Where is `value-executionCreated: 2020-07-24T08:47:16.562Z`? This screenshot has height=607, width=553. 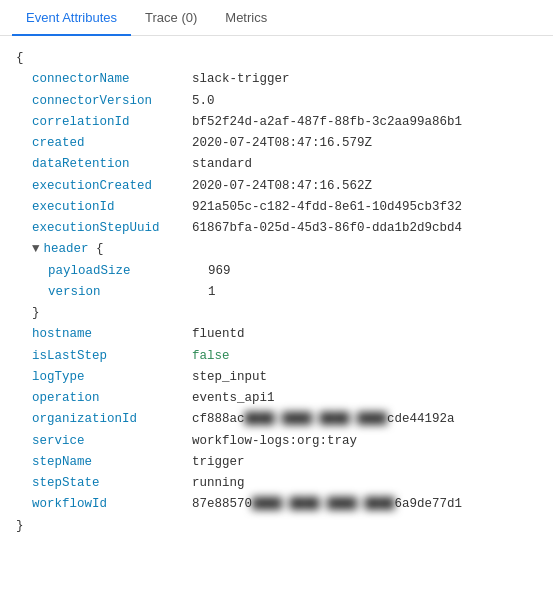
value-executionCreated: 2020-07-24T08:47:16.562Z is located at coordinates (282, 186).